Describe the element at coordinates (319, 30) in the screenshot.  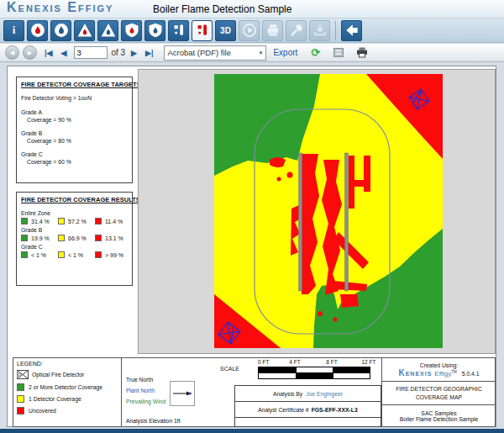
I see `download-button` at that location.